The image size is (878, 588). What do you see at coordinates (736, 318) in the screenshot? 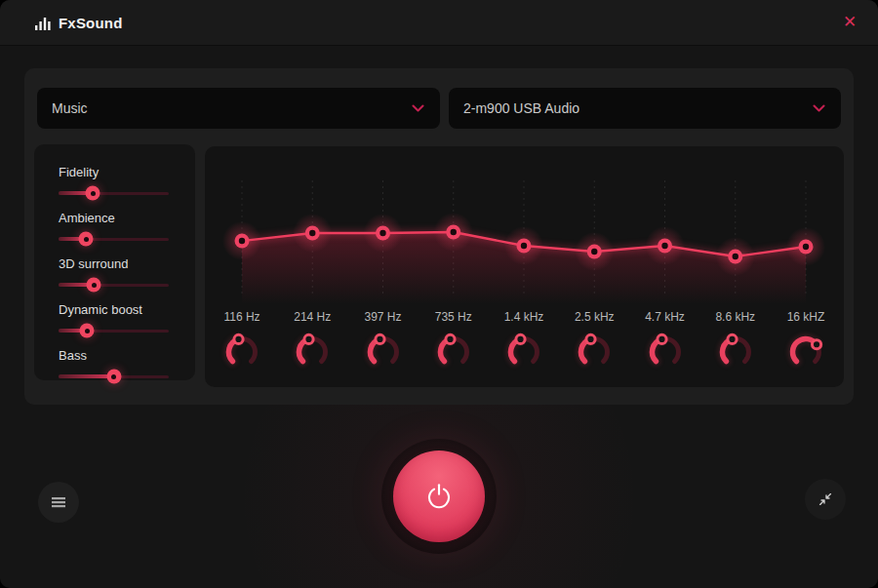
I see `band-freq-label: 8.6 kHz` at bounding box center [736, 318].